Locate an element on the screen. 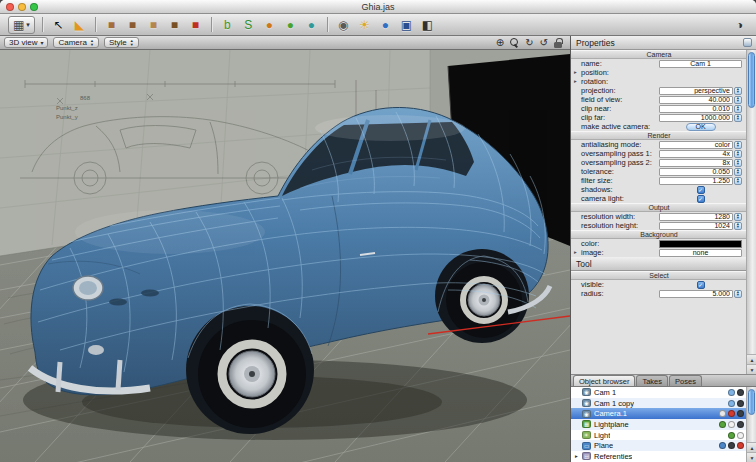 The width and height of the screenshot is (756, 462). radius-field: 5.000 is located at coordinates (696, 294).